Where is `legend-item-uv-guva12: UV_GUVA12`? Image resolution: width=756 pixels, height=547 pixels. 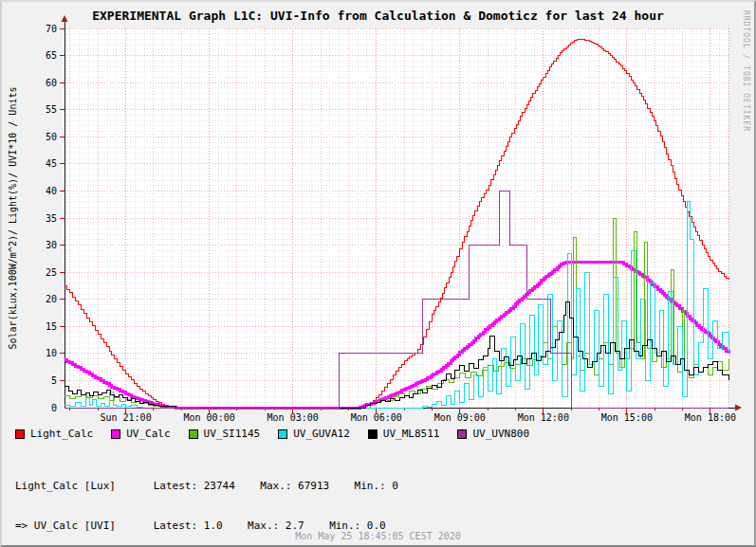 legend-item-uv-guva12: UV_GUVA12 is located at coordinates (314, 434).